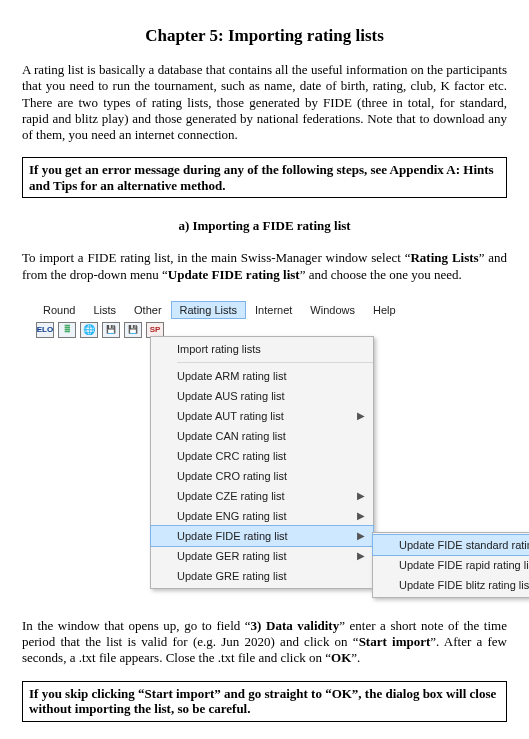 The image size is (529, 739). I want to click on intro-paragraph: A rating list is basically a database th…, so click(264, 102).